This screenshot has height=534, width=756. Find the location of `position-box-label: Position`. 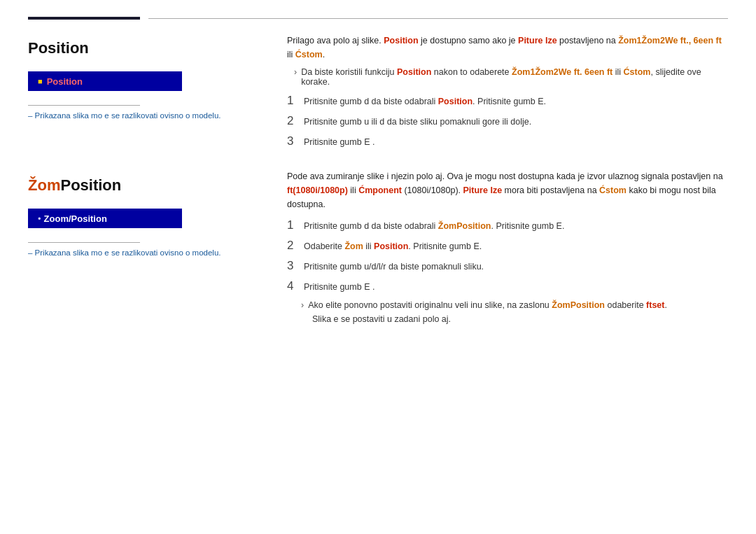

position-box-label: Position is located at coordinates (64, 81).